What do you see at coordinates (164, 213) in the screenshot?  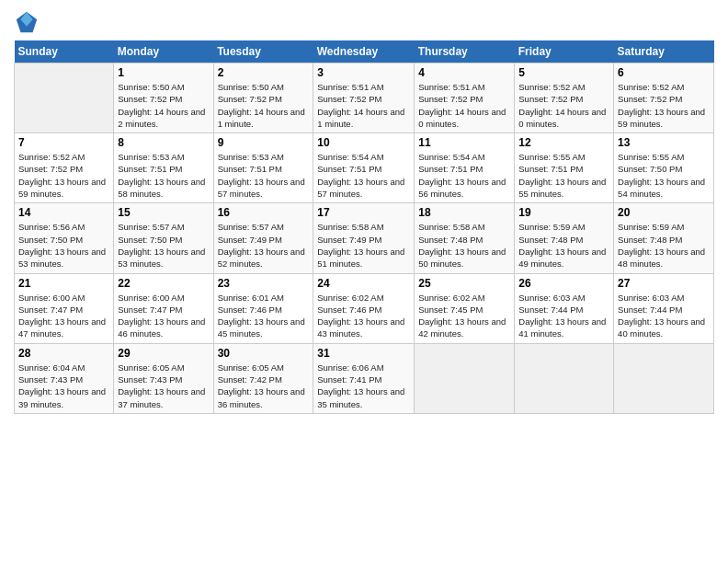 I see `day-number: 15` at bounding box center [164, 213].